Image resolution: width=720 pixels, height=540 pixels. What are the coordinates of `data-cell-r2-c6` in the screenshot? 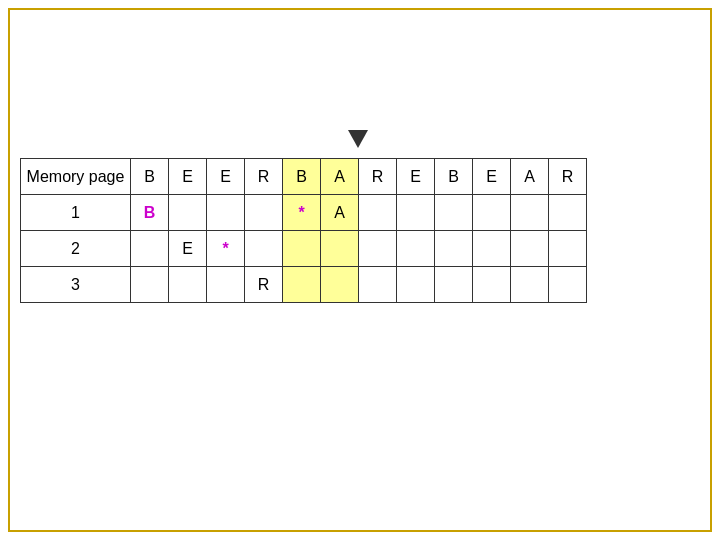 It's located at (378, 285).